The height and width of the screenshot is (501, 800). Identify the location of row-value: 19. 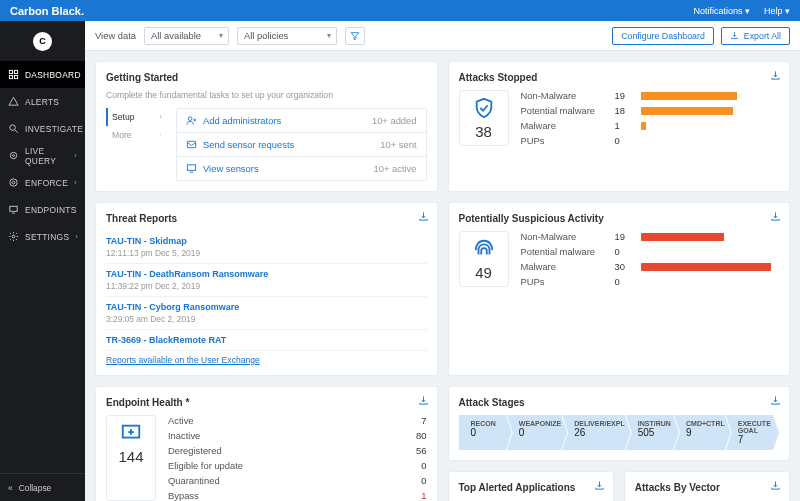
(624, 236).